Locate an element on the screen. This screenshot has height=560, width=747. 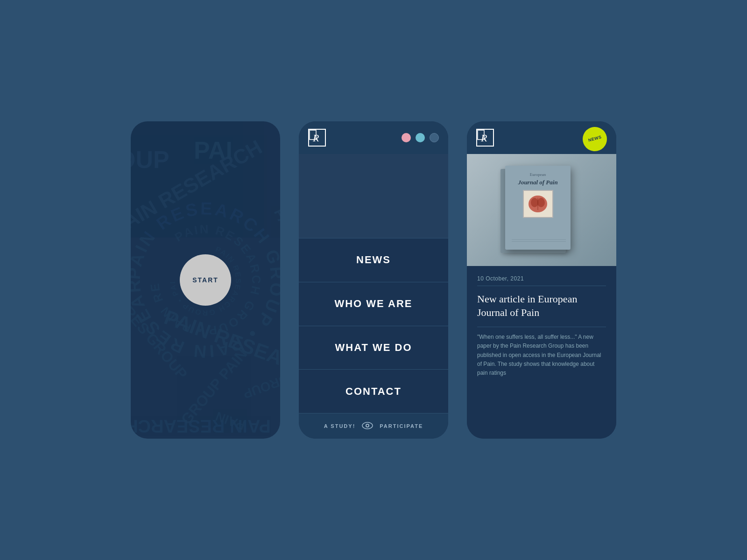
nav-who-label: WHO WE ARE is located at coordinates (374, 304).